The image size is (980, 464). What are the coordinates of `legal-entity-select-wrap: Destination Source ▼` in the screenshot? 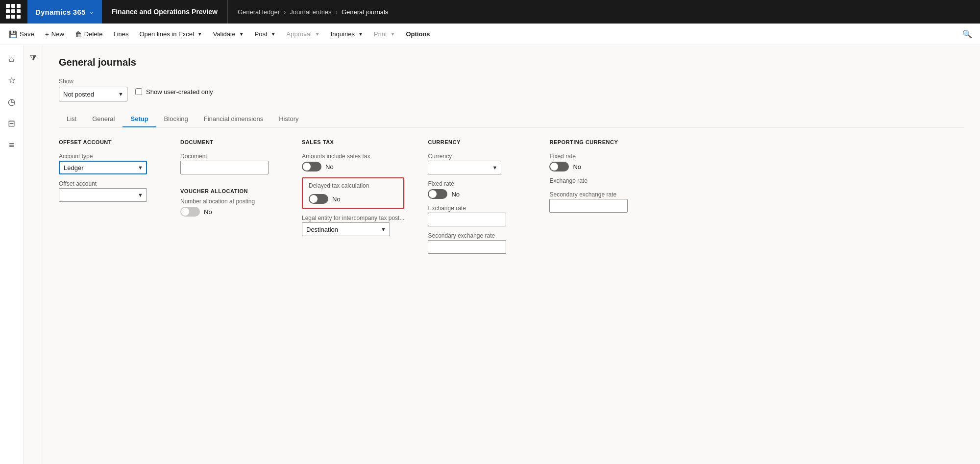 It's located at (346, 229).